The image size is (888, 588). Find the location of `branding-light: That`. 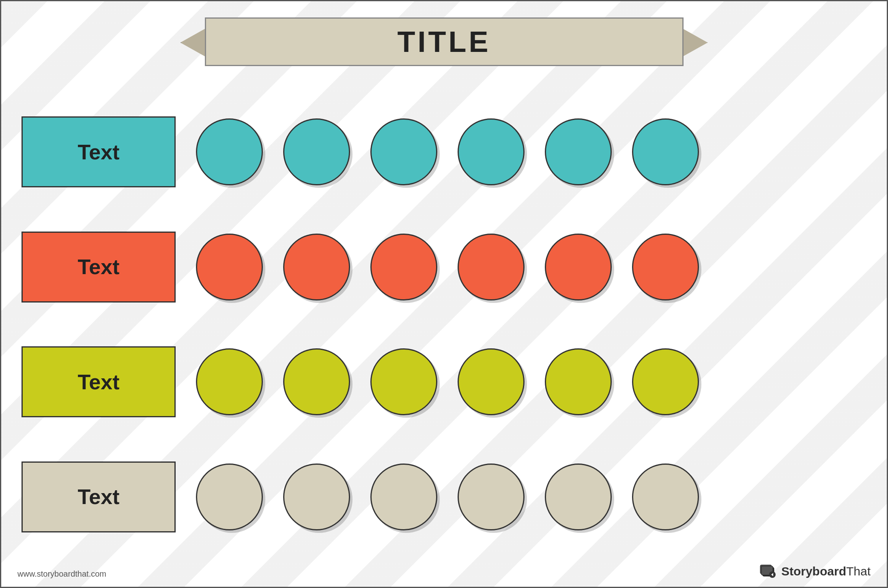

branding-light: That is located at coordinates (858, 571).